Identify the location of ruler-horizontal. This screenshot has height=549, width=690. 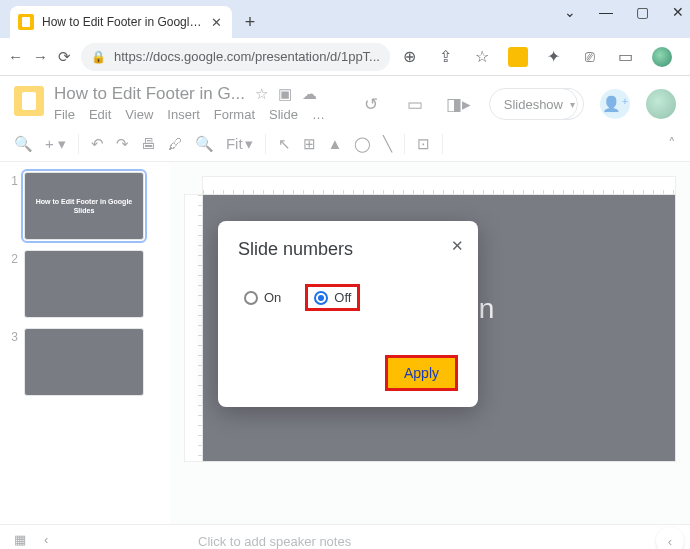
(439, 185).